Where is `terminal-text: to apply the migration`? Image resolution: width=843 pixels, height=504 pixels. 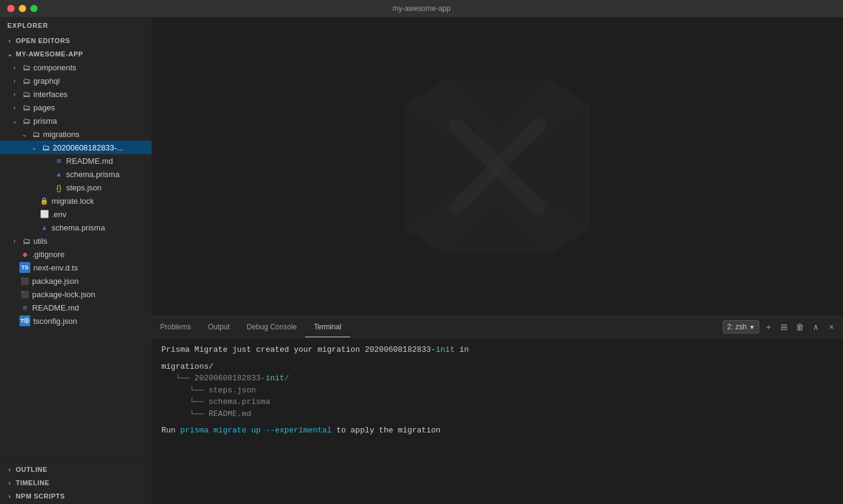
terminal-text: to apply the migration is located at coordinates (386, 431).